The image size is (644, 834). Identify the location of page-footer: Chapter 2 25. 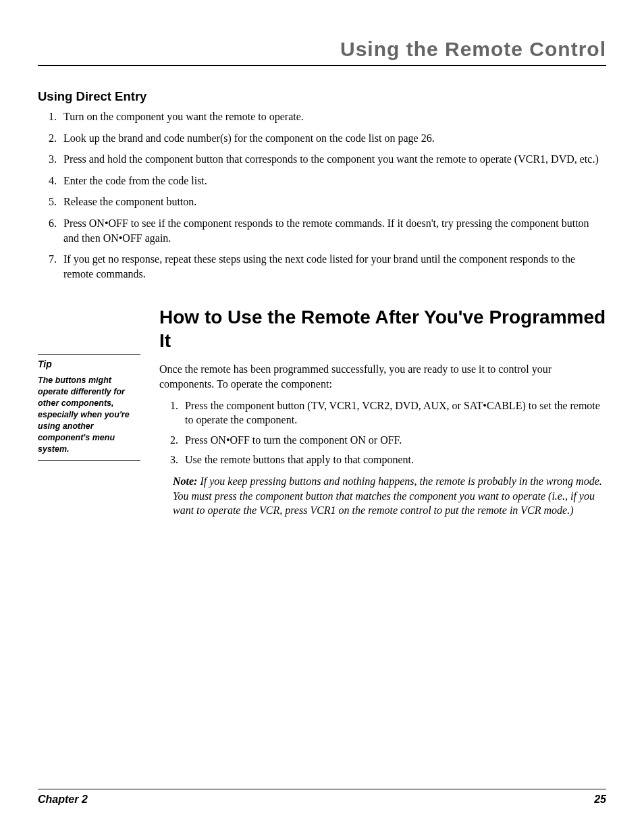
(322, 797).